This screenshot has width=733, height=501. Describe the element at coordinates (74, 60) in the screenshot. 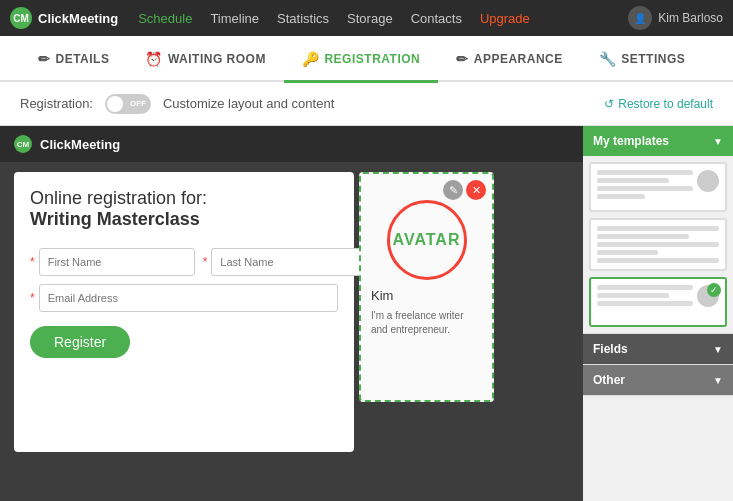

I see `tab-details: ✏ DETAILS` at that location.